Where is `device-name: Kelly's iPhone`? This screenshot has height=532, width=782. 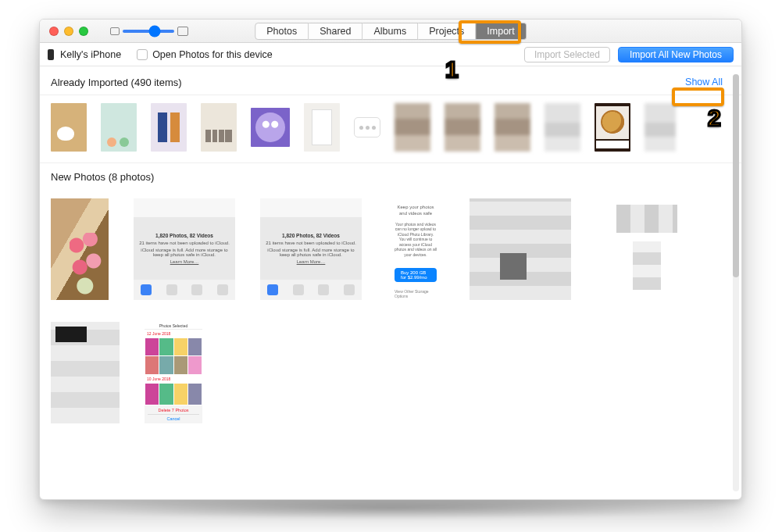 device-name: Kelly's iPhone is located at coordinates (91, 55).